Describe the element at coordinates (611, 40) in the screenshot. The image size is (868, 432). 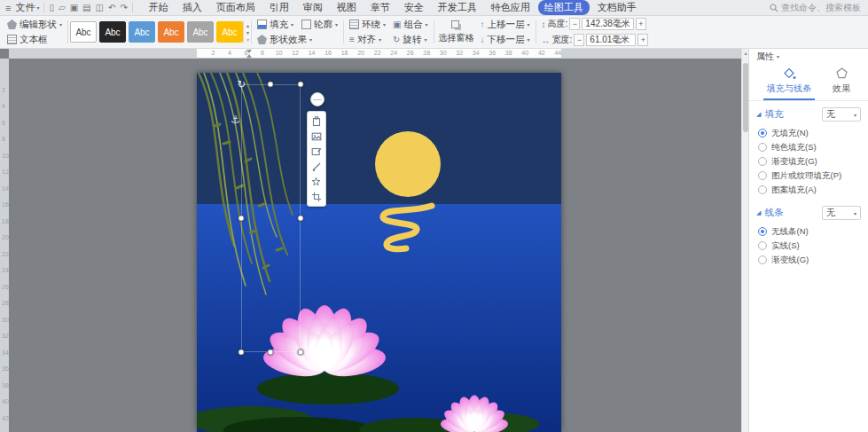
I see `width-input: 61.01毫米` at that location.